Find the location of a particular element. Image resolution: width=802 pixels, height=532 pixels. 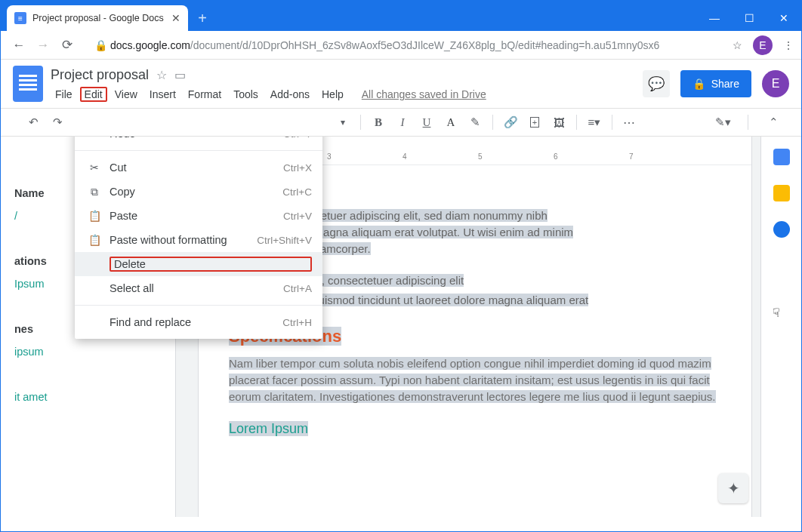

menu-item-shortcut: Ctrl+X is located at coordinates (298, 168).